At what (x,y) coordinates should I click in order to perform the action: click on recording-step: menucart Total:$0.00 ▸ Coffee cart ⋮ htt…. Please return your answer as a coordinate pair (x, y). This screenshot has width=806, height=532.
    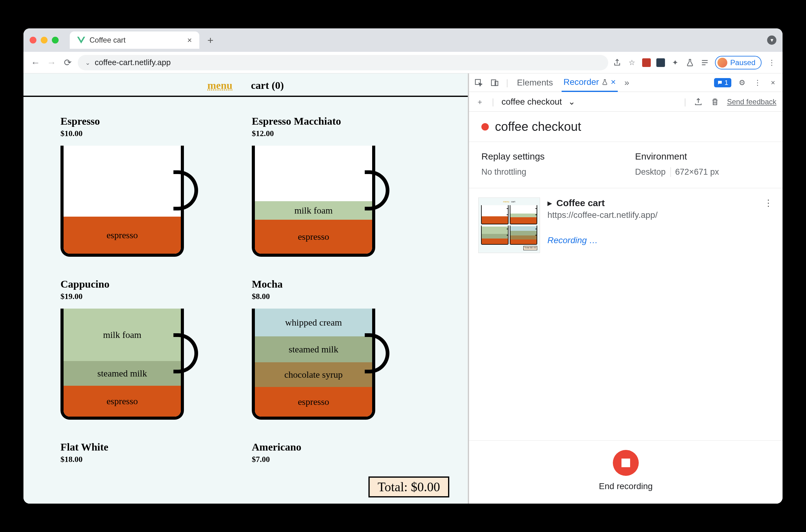
    Looking at the image, I should click on (626, 225).